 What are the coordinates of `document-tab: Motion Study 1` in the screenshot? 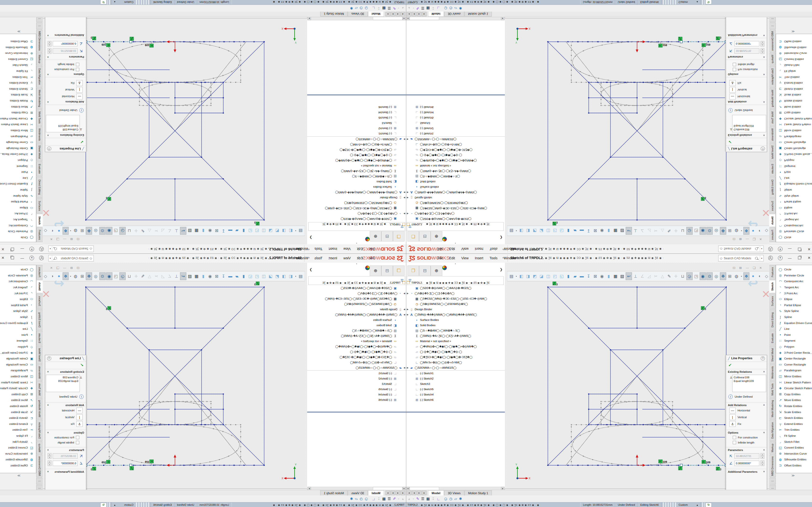 It's located at (478, 493).